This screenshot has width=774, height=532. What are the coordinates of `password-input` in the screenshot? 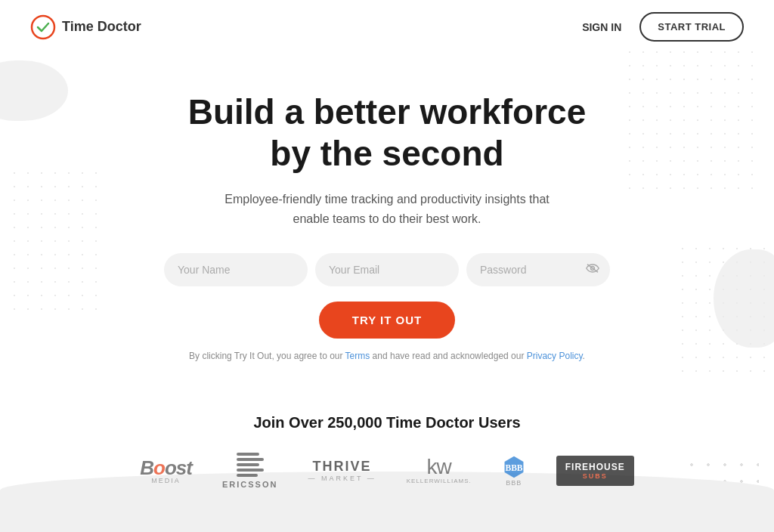 It's located at (538, 270).